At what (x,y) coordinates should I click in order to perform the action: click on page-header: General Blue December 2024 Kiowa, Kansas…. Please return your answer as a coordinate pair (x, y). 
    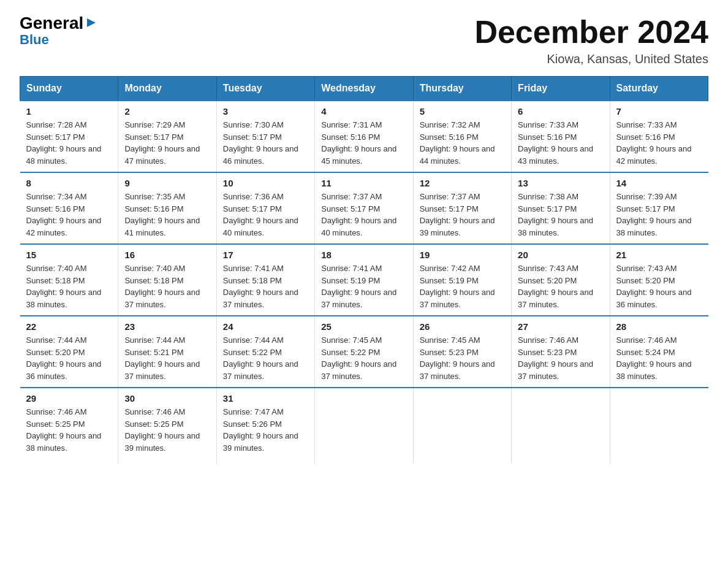
    Looking at the image, I should click on (364, 40).